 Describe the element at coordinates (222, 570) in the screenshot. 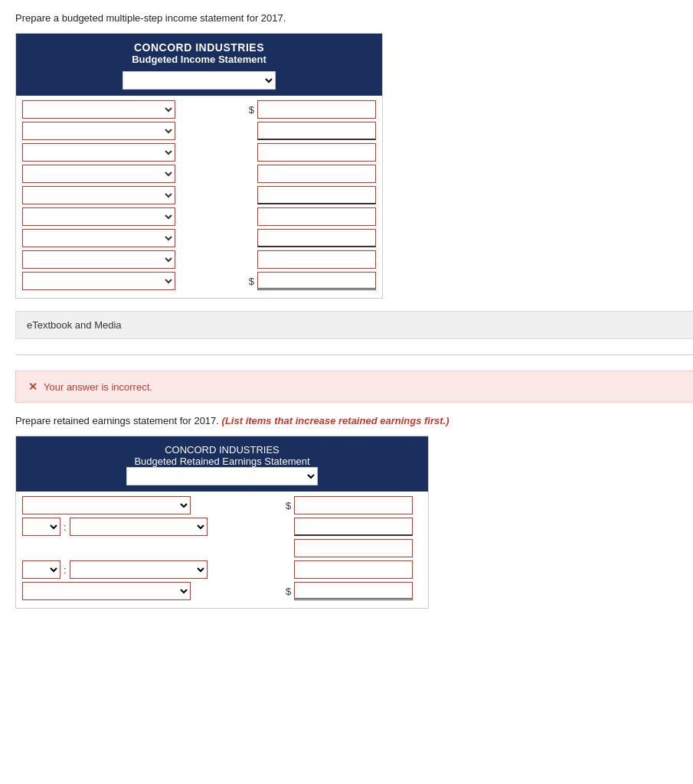

I see `re-row-4: : $` at that location.